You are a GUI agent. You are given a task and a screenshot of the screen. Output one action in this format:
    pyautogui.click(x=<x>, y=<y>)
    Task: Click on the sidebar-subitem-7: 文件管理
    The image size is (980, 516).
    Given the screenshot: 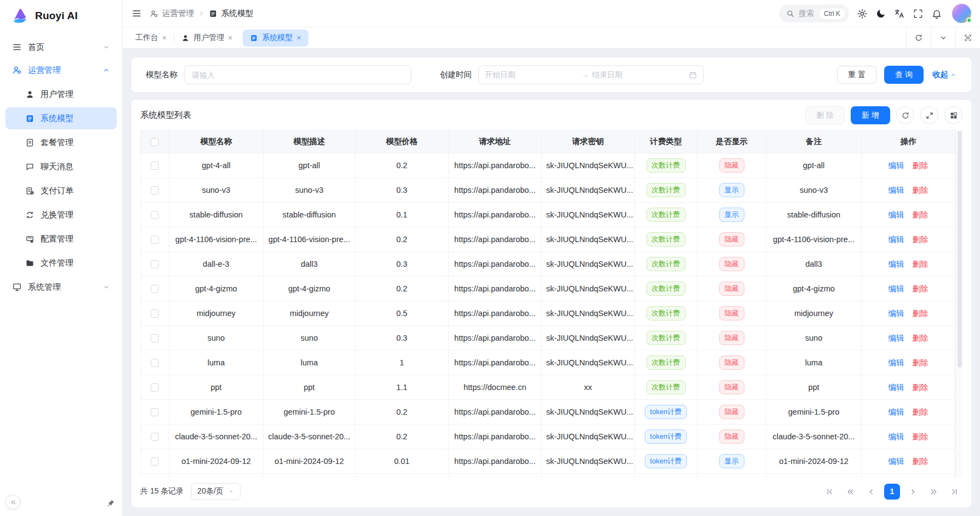 What is the action you would take?
    pyautogui.click(x=61, y=263)
    